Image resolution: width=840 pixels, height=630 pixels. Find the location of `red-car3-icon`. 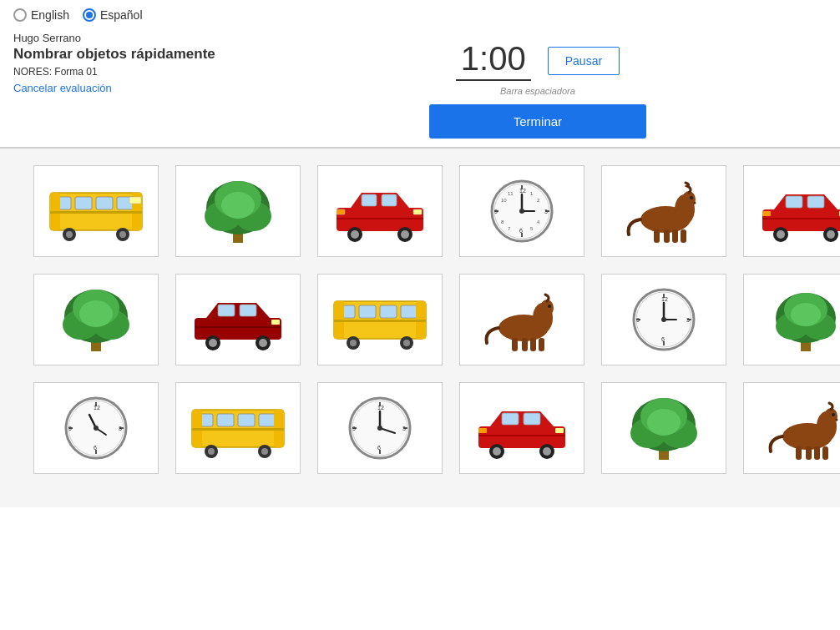

red-car3-icon is located at coordinates (522, 429).